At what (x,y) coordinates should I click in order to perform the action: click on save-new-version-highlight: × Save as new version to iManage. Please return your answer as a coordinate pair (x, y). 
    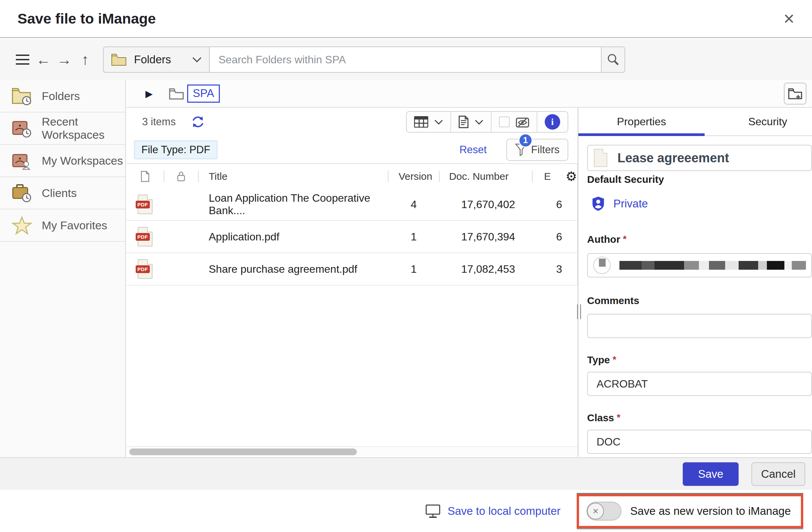
    Looking at the image, I should click on (690, 511).